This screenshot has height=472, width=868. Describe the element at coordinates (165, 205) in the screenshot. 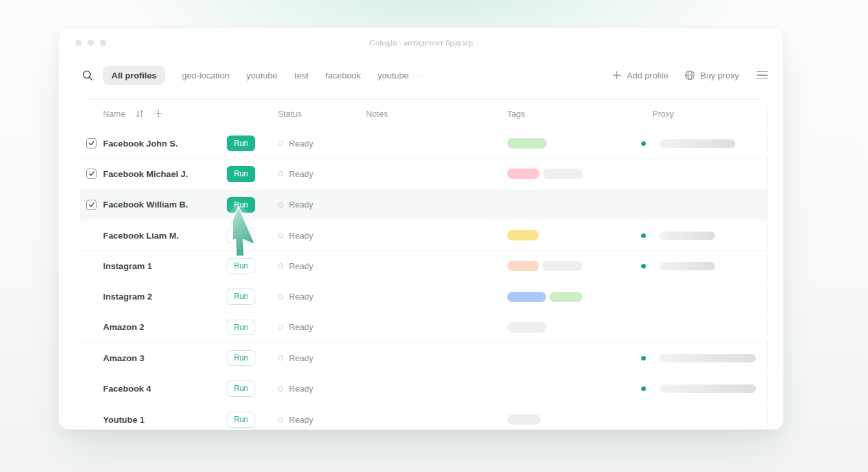

I see `profile-name: Facebook William B.` at that location.